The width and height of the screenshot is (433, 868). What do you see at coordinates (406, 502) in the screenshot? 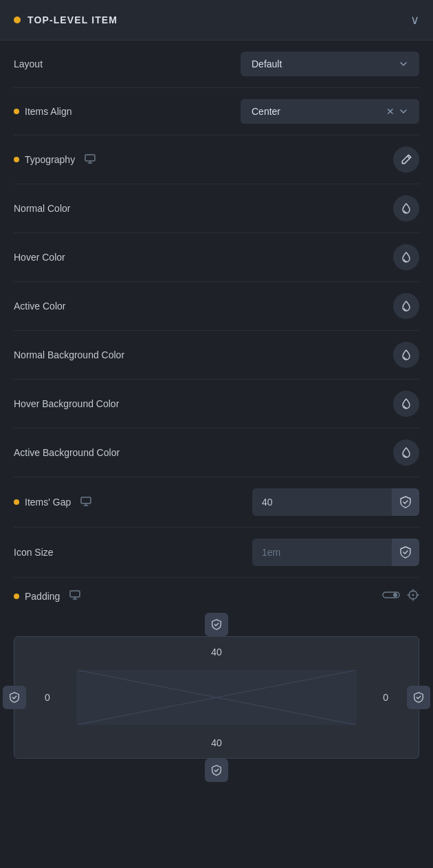
I see `items-gap-shield-button` at bounding box center [406, 502].